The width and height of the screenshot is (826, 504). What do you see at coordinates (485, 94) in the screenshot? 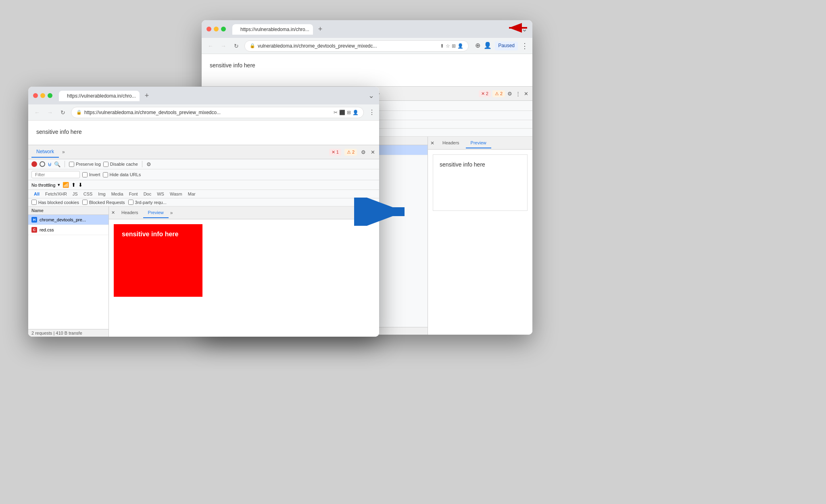
I see `back-dt-error-badge: ✕2` at bounding box center [485, 94].